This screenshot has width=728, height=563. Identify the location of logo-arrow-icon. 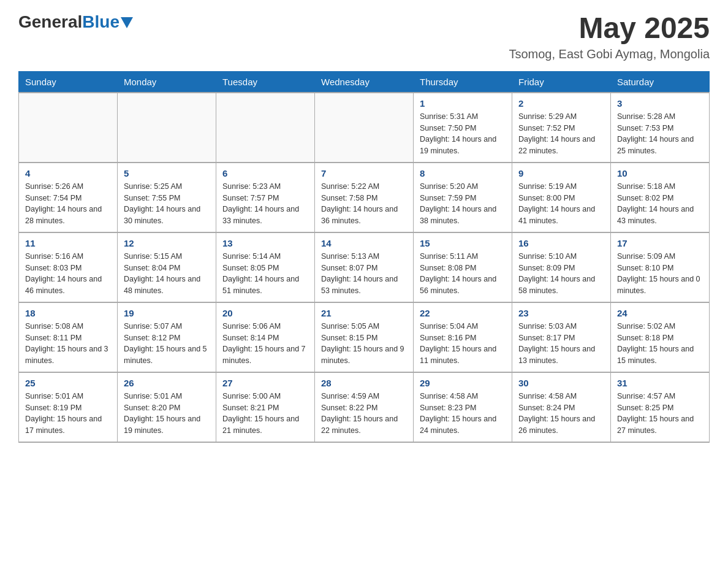
(127, 23).